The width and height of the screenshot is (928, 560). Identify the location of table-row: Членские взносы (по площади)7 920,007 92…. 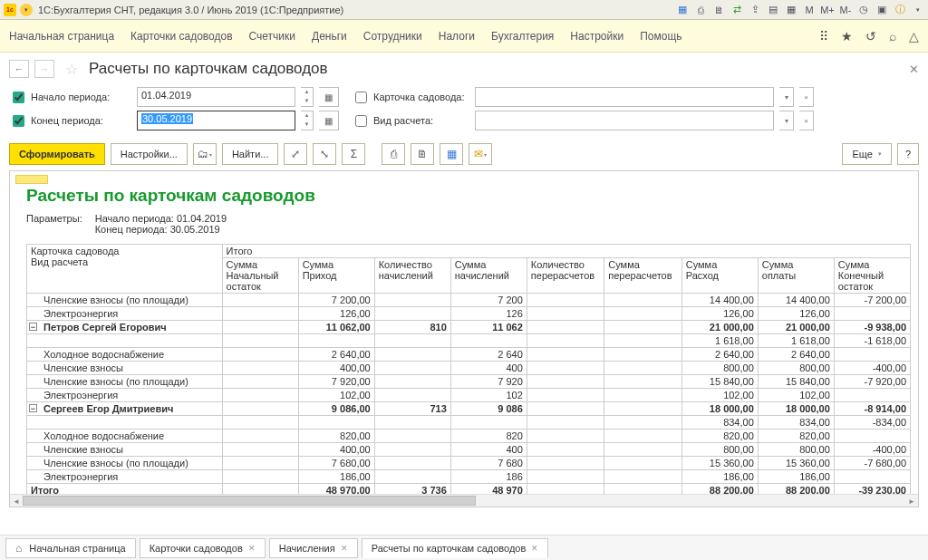
(469, 382).